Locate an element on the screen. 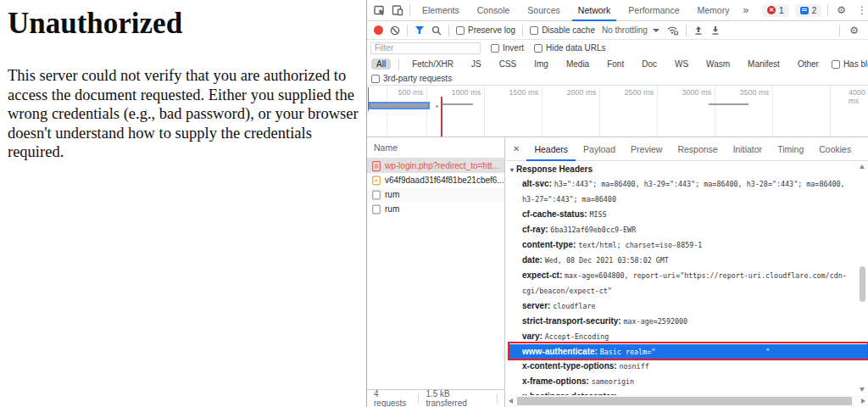 This screenshot has height=407, width=868. tab-elements: Elements is located at coordinates (441, 10).